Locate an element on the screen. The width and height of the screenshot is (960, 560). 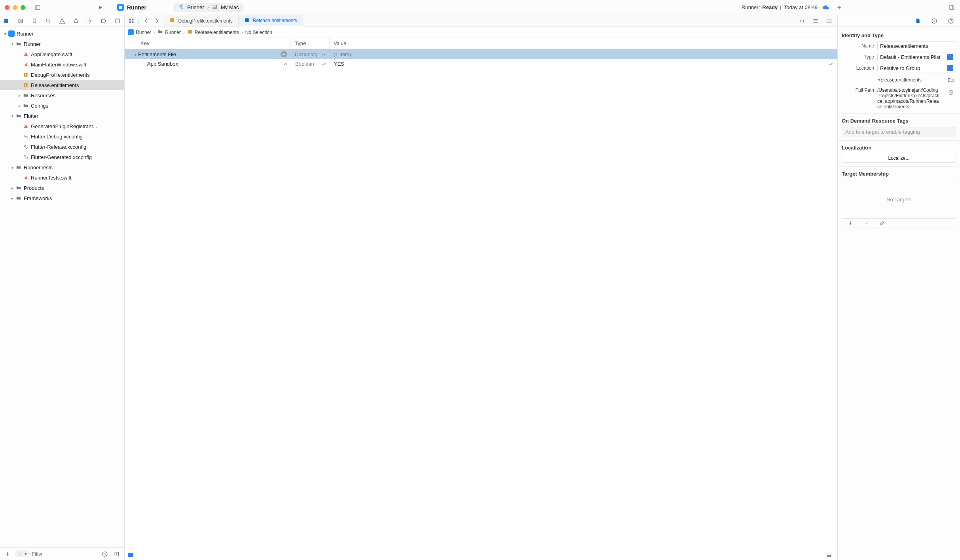
navigator-tree: ▾Runner▾RunnerAppDelegate.swiftMainFlutt… is located at coordinates (62, 287).